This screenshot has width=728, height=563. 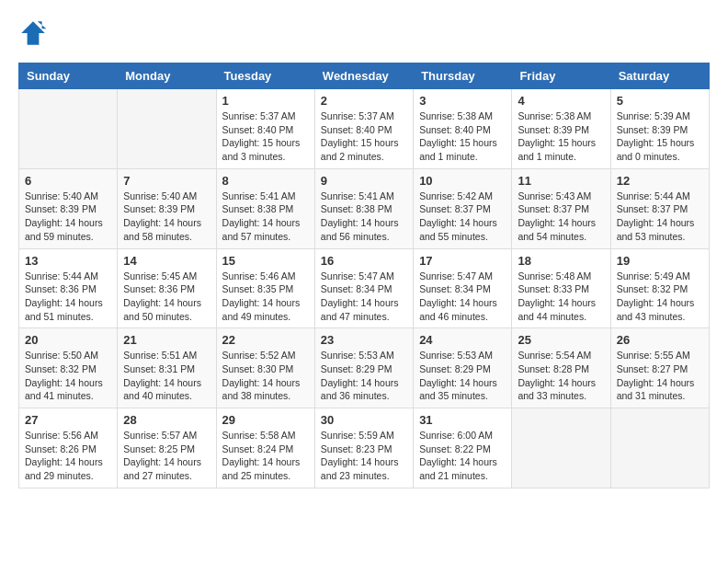 What do you see at coordinates (364, 180) in the screenshot?
I see `day-number: 9` at bounding box center [364, 180].